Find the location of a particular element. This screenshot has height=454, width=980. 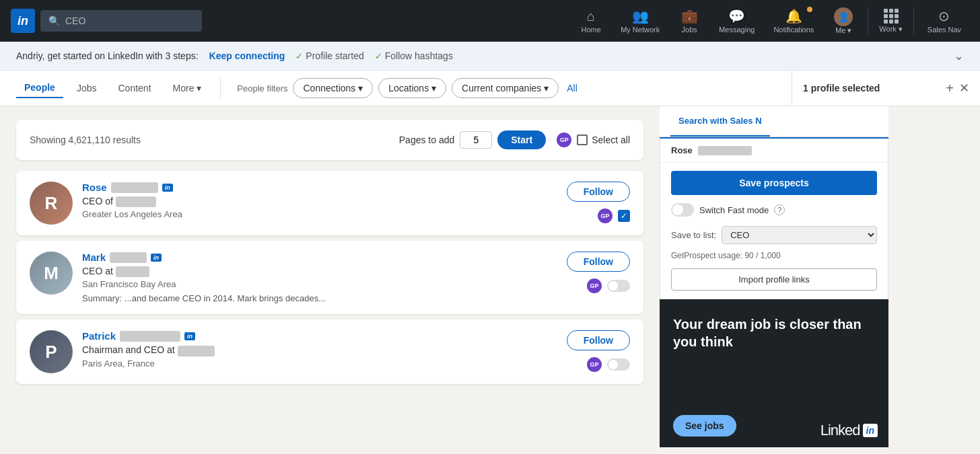

work-grid-icon is located at coordinates (891, 16).